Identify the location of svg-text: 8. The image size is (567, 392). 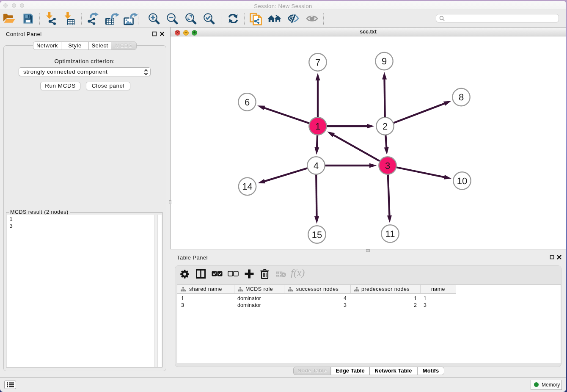
(461, 97).